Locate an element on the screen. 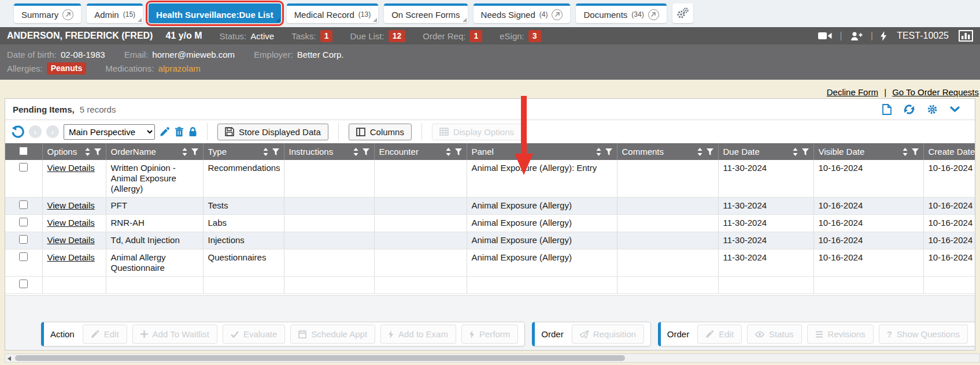 The width and height of the screenshot is (980, 365). tab-on-screen-forms: On Screen Forms is located at coordinates (426, 13).